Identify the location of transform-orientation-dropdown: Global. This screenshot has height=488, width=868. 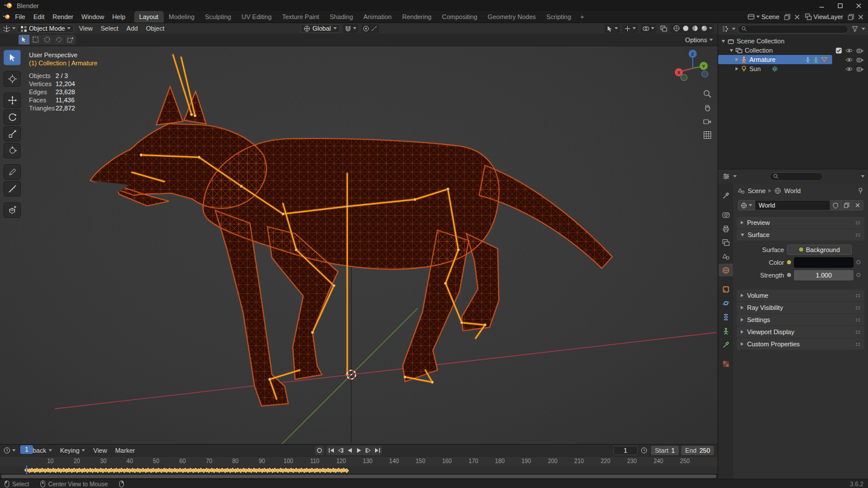
(321, 29).